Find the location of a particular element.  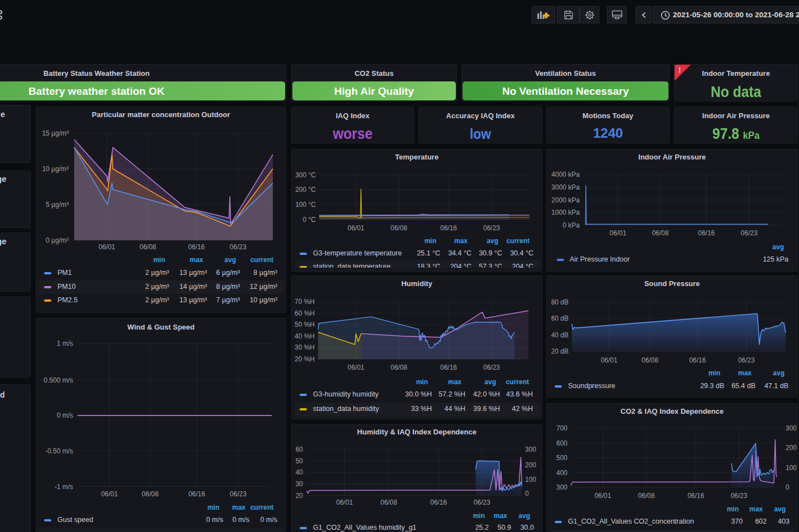

svg-text: 1 m/s is located at coordinates (65, 344).